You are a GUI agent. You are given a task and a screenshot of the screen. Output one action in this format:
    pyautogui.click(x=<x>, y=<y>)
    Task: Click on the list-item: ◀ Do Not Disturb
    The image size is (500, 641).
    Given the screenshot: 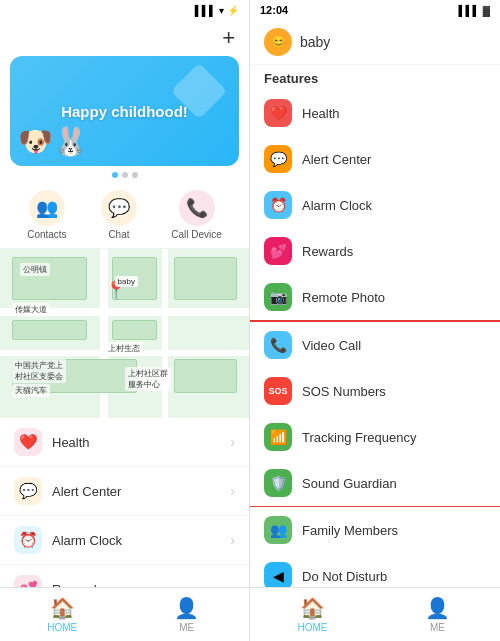 What is the action you would take?
    pyautogui.click(x=375, y=570)
    